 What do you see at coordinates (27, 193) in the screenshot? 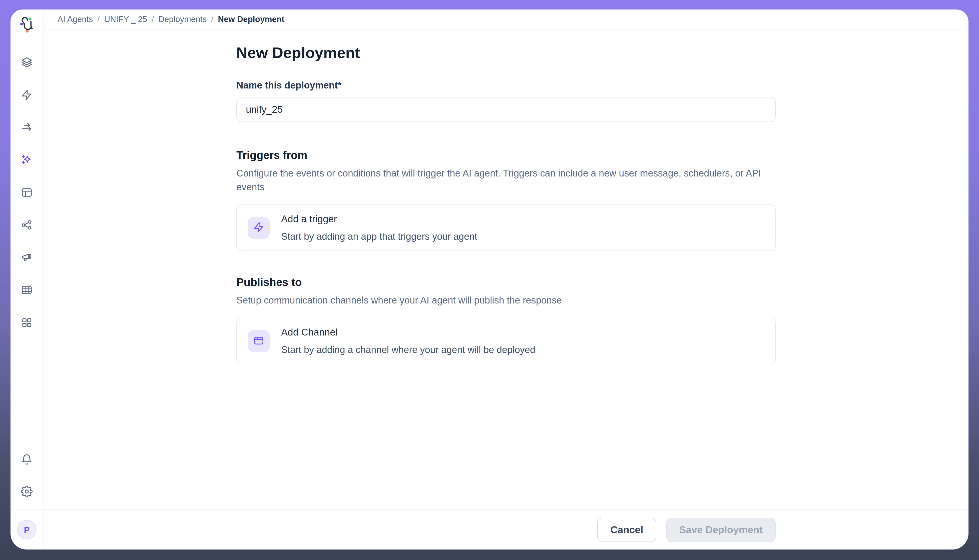
I see `panel-icon` at bounding box center [27, 193].